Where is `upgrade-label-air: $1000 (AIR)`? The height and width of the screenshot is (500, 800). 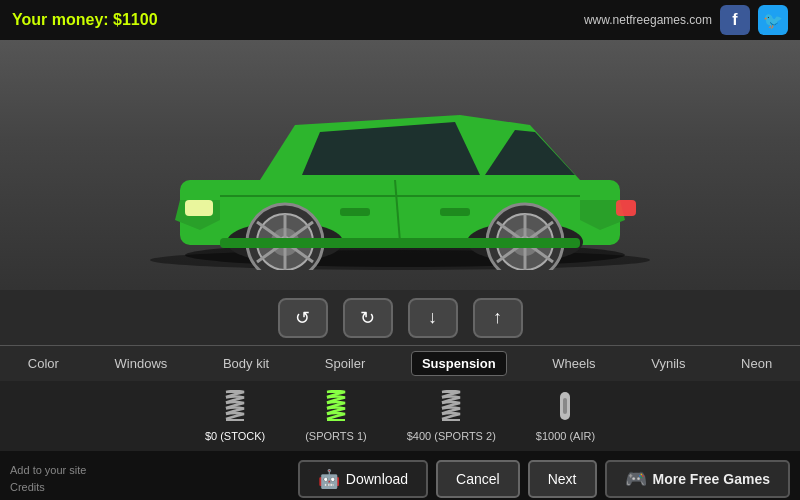
upgrade-label-air: $1000 (AIR) is located at coordinates (566, 436).